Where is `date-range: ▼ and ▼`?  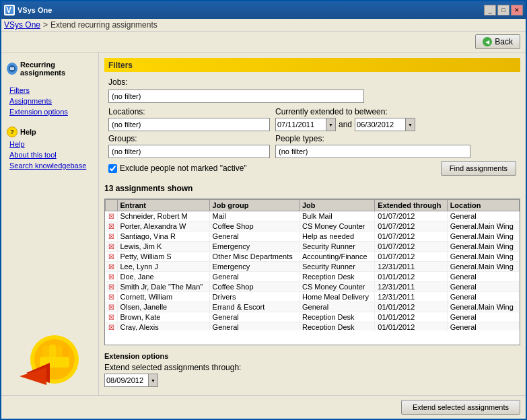 date-range: ▼ and ▼ is located at coordinates (345, 125).